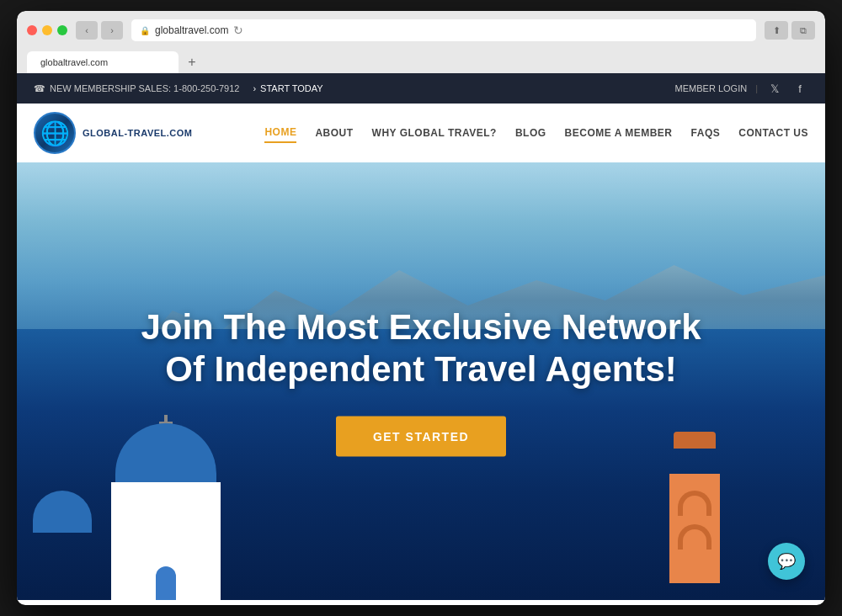  Describe the element at coordinates (421, 348) in the screenshot. I see `hero-title: Join The Most Exclusive Network Of Indep…` at that location.